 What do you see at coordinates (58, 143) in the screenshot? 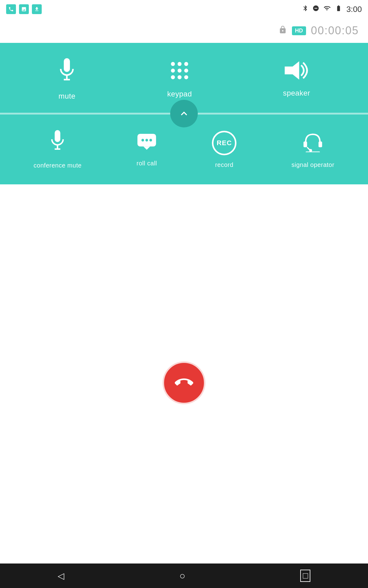
I see `conference-mute-icon` at bounding box center [58, 143].